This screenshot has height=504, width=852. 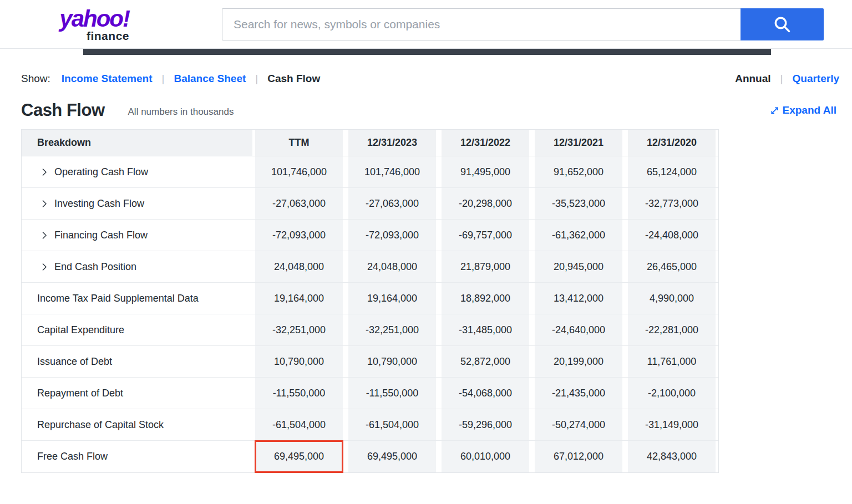 What do you see at coordinates (816, 79) in the screenshot?
I see `period-quarterly: Quarterly` at bounding box center [816, 79].